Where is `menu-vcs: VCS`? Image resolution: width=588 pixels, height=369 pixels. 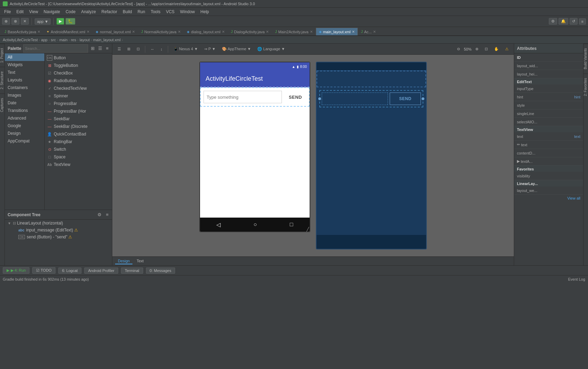 menu-vcs: VCS is located at coordinates (171, 12).